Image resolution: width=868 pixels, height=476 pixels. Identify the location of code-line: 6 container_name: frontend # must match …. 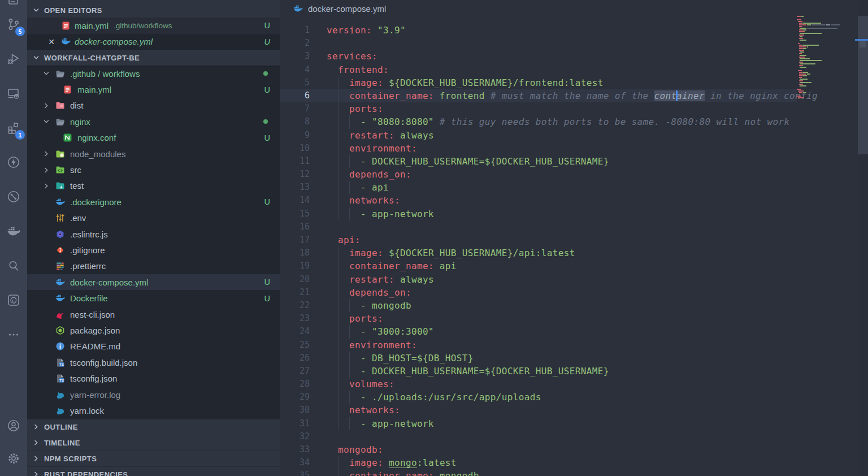
(538, 96).